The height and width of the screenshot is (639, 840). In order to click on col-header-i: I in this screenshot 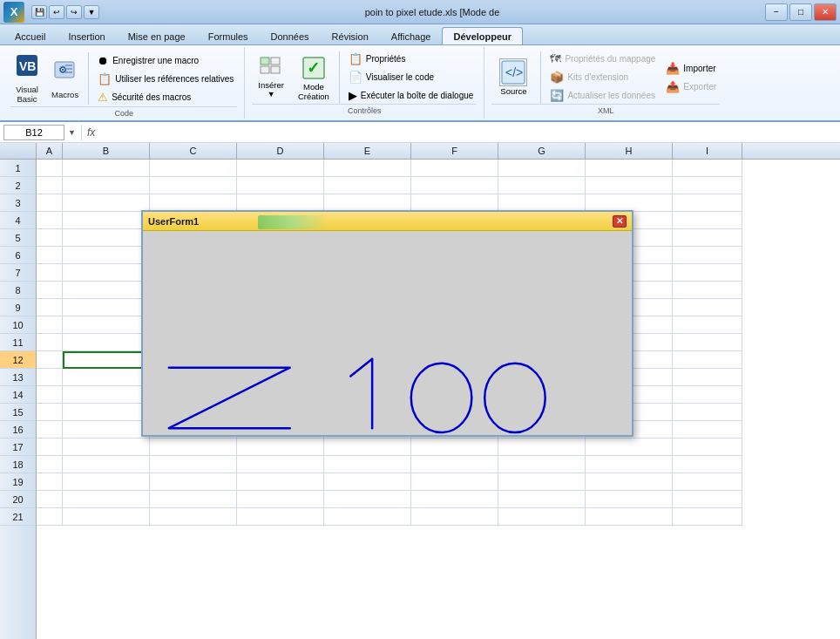, I will do `click(708, 151)`.